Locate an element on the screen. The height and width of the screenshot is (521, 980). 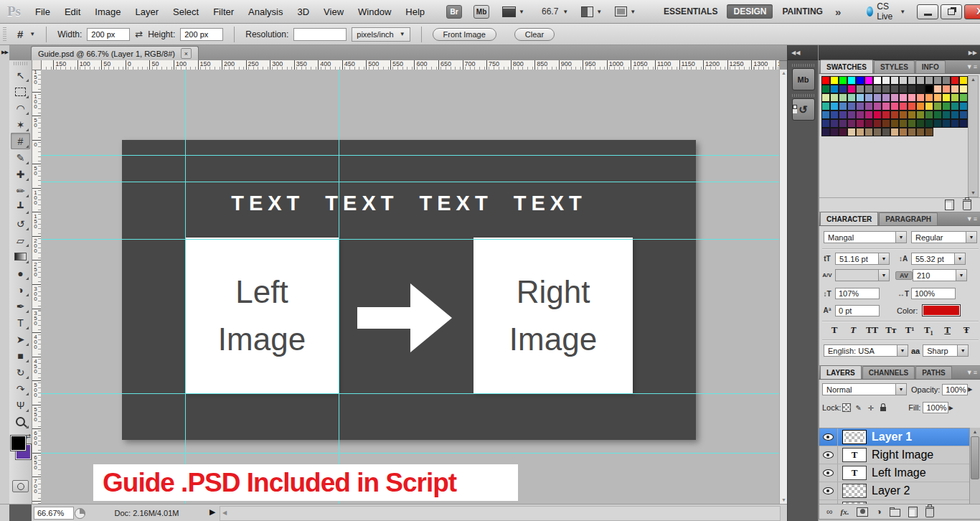
anti-alias-select: Sharp▼ is located at coordinates (946, 350).